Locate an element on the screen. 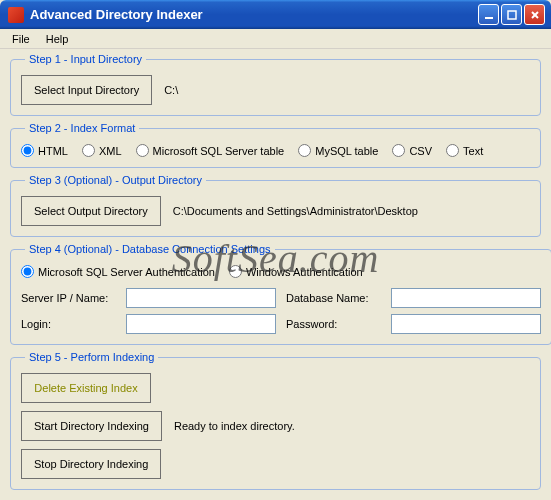 The height and width of the screenshot is (500, 551). radio-csv: CSV is located at coordinates (412, 150).